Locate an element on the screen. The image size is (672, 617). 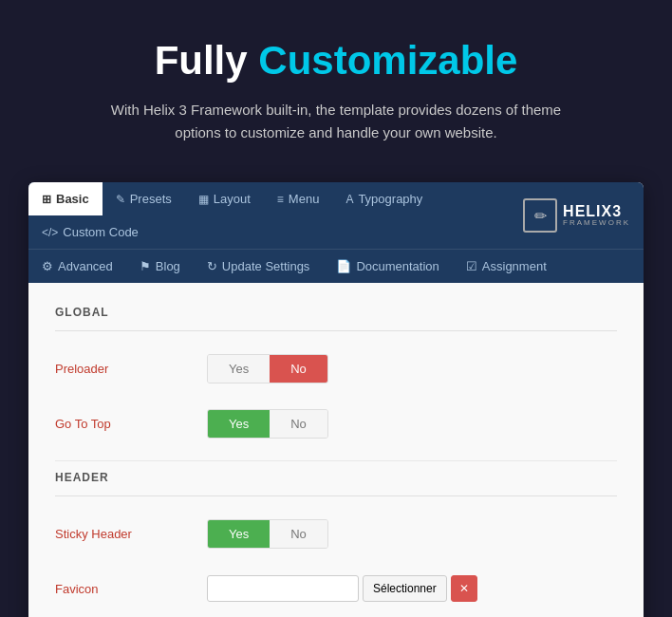
tab-presets: ✎ Presets is located at coordinates (144, 199).